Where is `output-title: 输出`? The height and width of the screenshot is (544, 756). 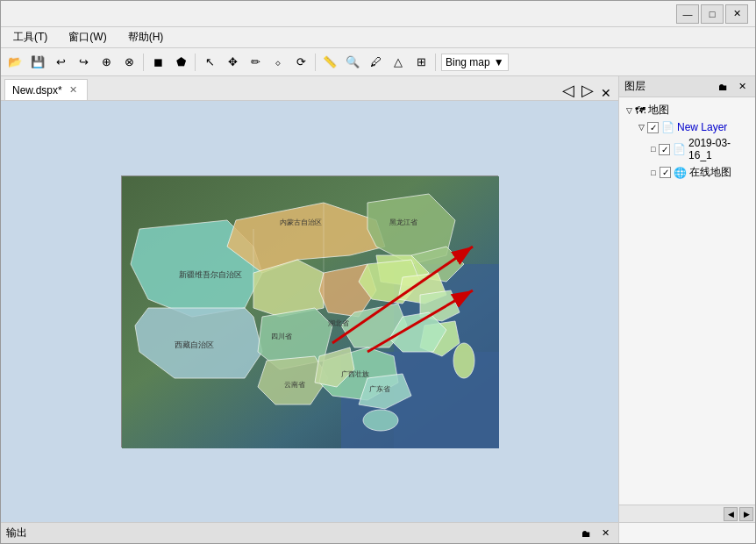 output-title: 输出 is located at coordinates (290, 533).